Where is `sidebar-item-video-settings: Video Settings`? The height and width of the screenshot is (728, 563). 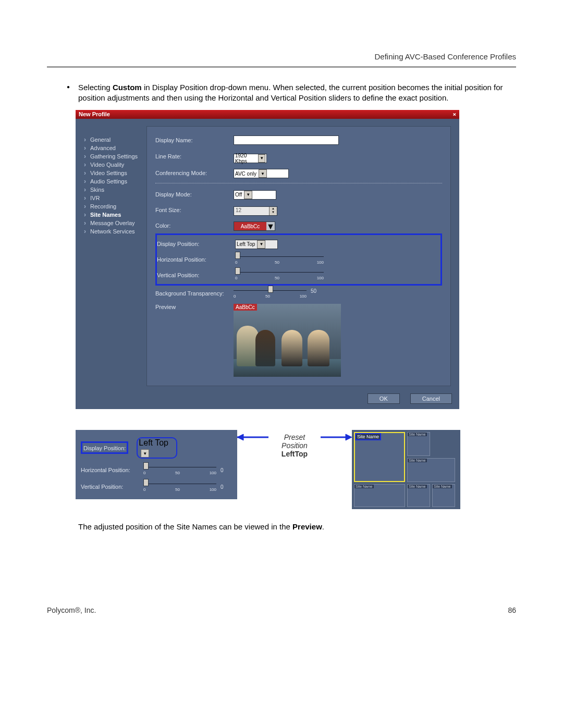 sidebar-item-video-settings: Video Settings is located at coordinates (115, 173).